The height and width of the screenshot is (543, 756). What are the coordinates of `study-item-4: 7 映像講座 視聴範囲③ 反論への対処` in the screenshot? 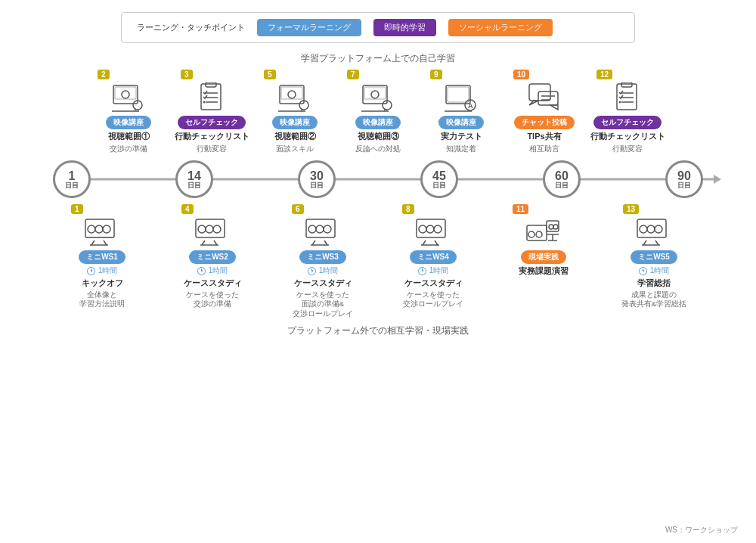 It's located at (378, 112).